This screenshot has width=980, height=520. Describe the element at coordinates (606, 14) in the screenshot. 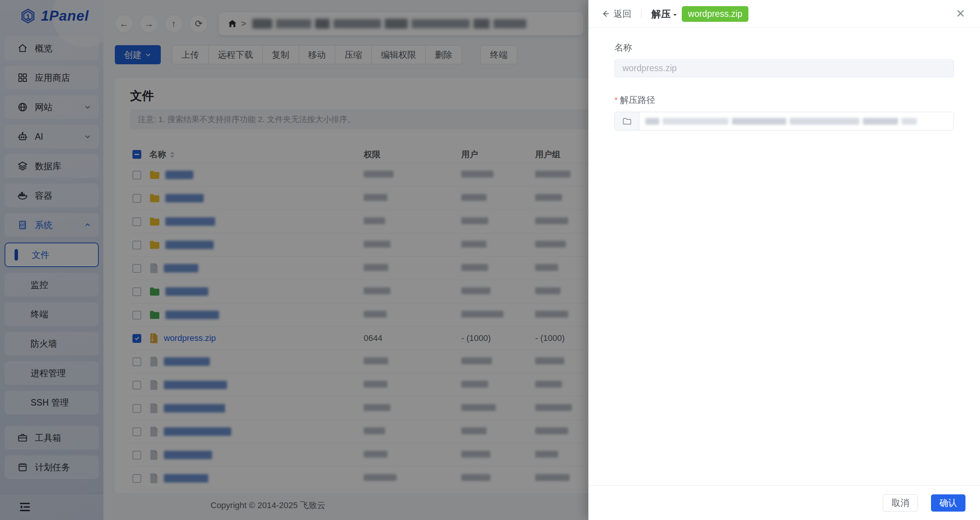

I see `arrow-left-icon` at that location.